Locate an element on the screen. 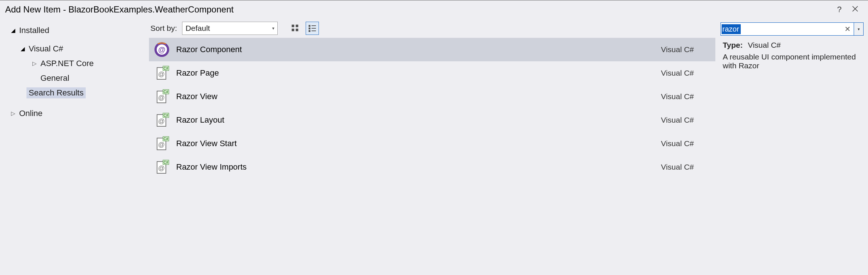  template-name: Razor View Imports is located at coordinates (419, 167).